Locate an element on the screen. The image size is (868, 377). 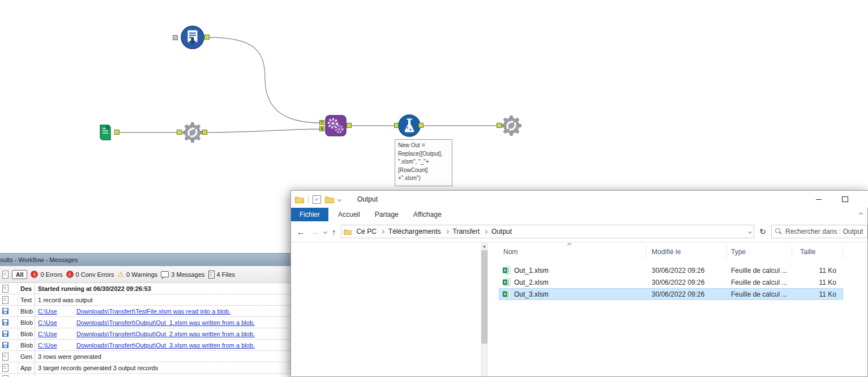
address-bar: ← → ↑ Ce PC Téléchargements Transfert Ou… is located at coordinates (579, 232).